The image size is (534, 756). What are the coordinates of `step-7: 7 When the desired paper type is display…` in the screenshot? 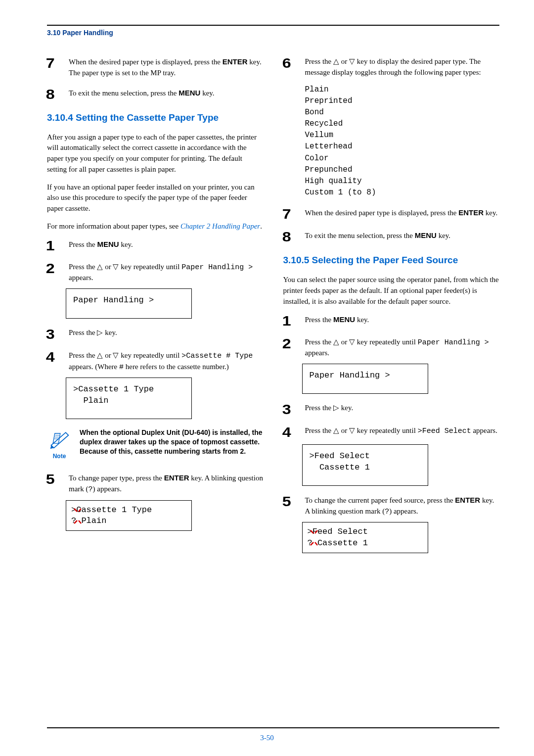 It's located at (392, 214).